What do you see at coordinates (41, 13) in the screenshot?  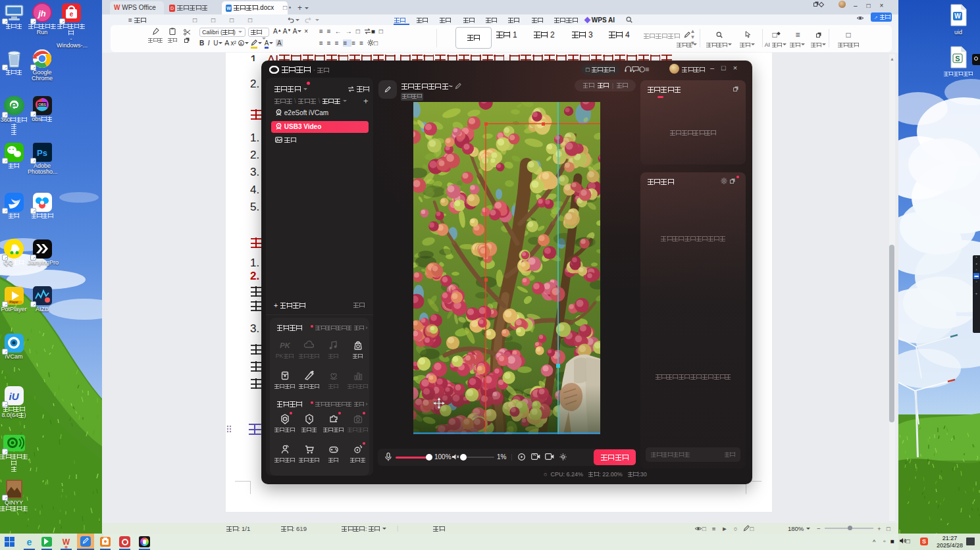 I see `svg-text: jh` at bounding box center [41, 13].